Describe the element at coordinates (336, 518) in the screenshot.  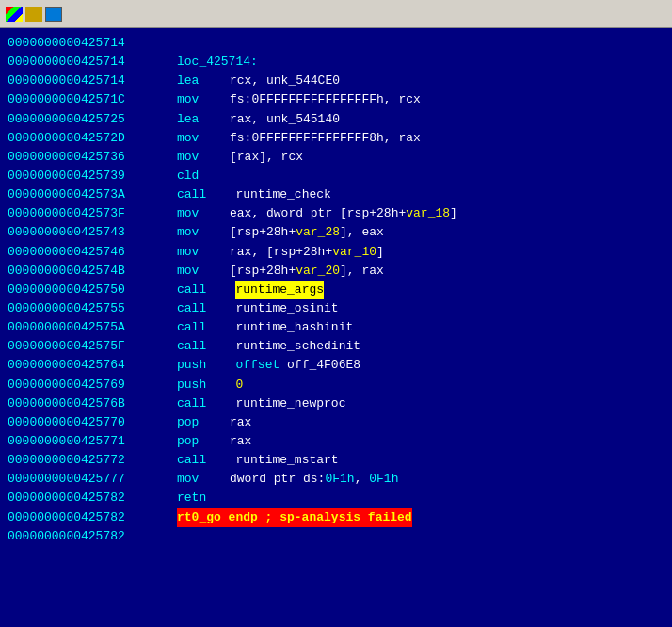
I see `table-row: 0000000000425782rt0_go endp ; sp-analysi…` at that location.